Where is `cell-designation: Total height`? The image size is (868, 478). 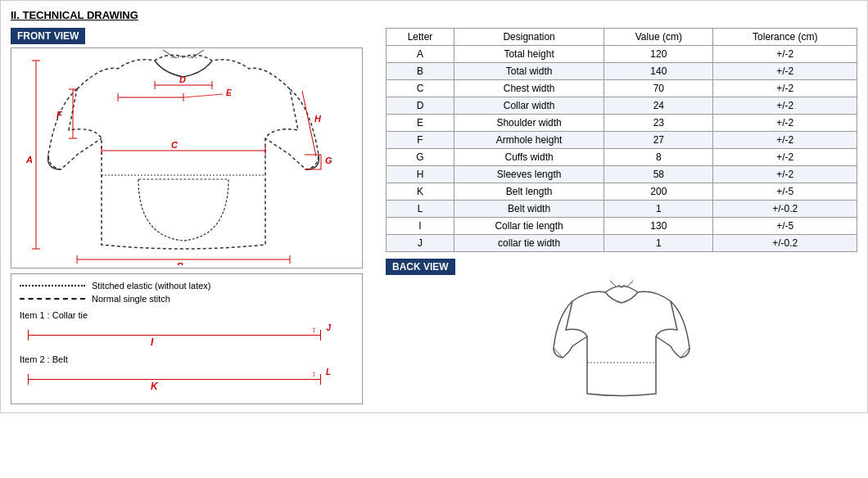 cell-designation: Total height is located at coordinates (529, 54).